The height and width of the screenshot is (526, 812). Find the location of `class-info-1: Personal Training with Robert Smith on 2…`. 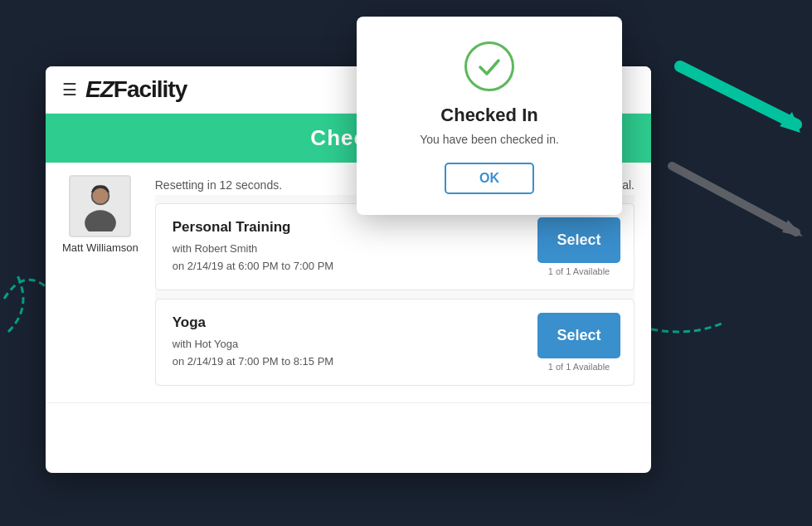

class-info-1: Personal Training with Robert Smith on 2… is located at coordinates (253, 247).